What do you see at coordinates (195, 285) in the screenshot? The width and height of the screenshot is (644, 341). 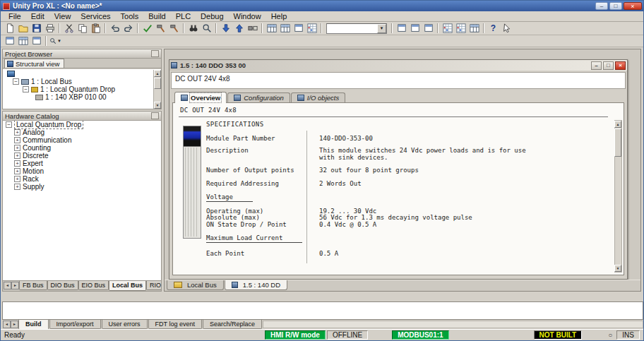 I see `mdi-tab-local-bus: Local Bus` at bounding box center [195, 285].